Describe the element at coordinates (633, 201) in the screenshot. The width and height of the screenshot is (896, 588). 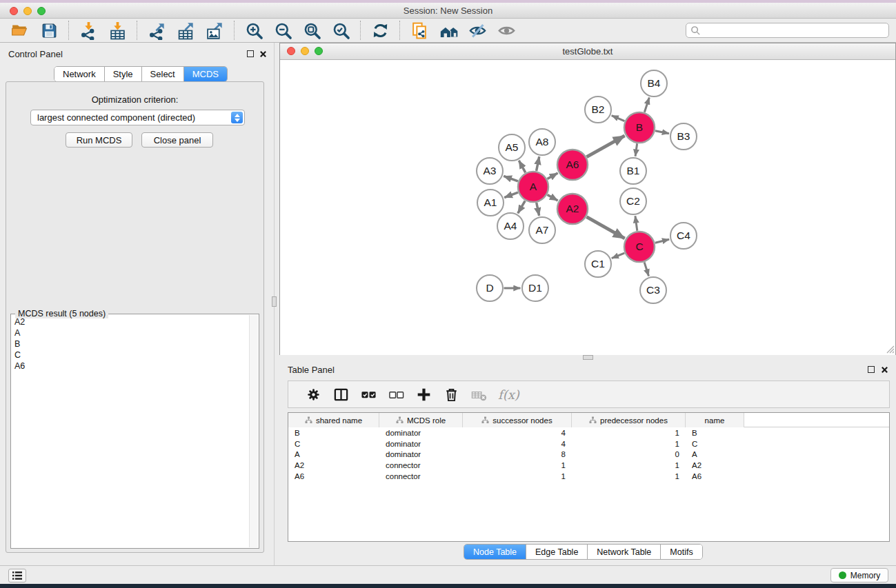
I see `node-C2: C2` at that location.